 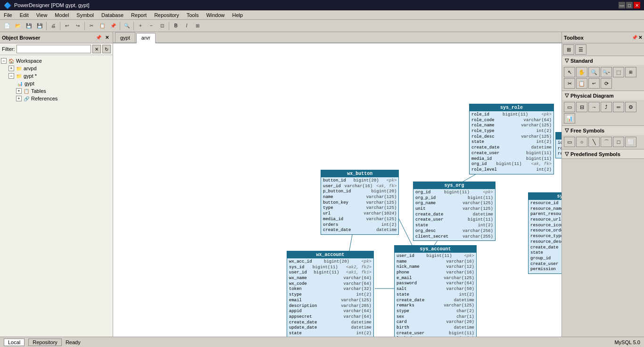 What do you see at coordinates (107, 49) in the screenshot?
I see `filter-refresh-button: ↻` at bounding box center [107, 49].